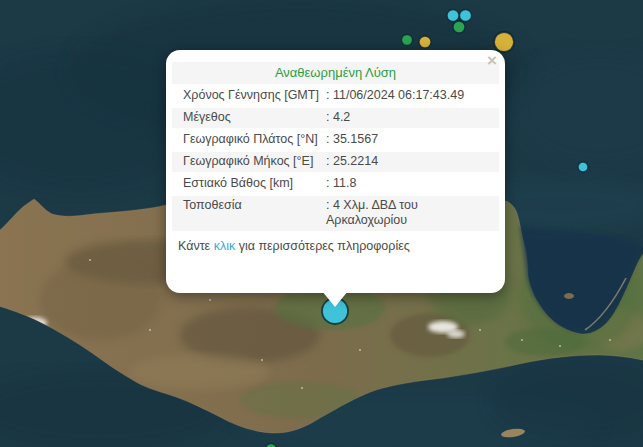 This screenshot has width=643, height=447. Describe the element at coordinates (412, 96) in the screenshot. I see `row-value: : 11/06/2024 06:17:43.49` at that location.